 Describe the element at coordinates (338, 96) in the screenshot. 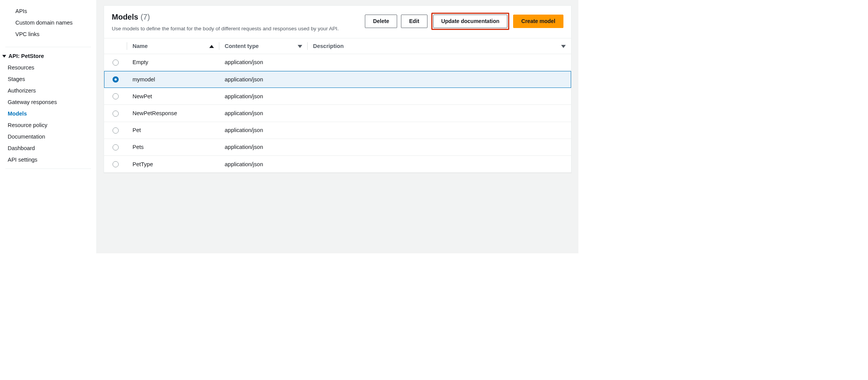

I see `table-row: NewPet application/json` at that location.